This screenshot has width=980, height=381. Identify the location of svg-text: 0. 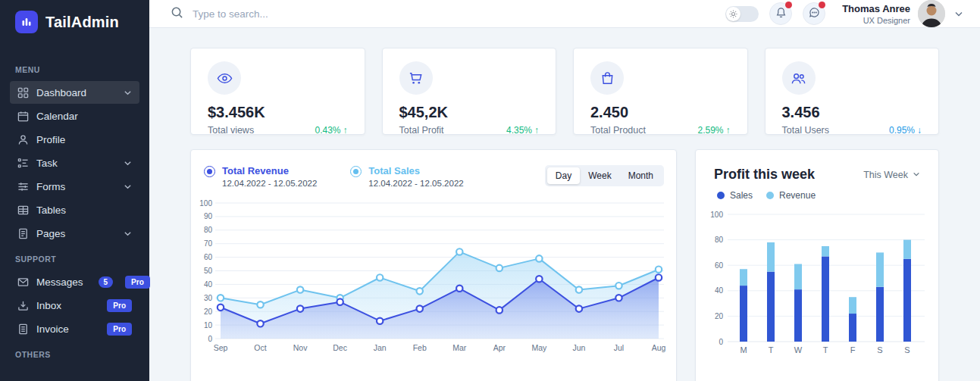
(721, 342).